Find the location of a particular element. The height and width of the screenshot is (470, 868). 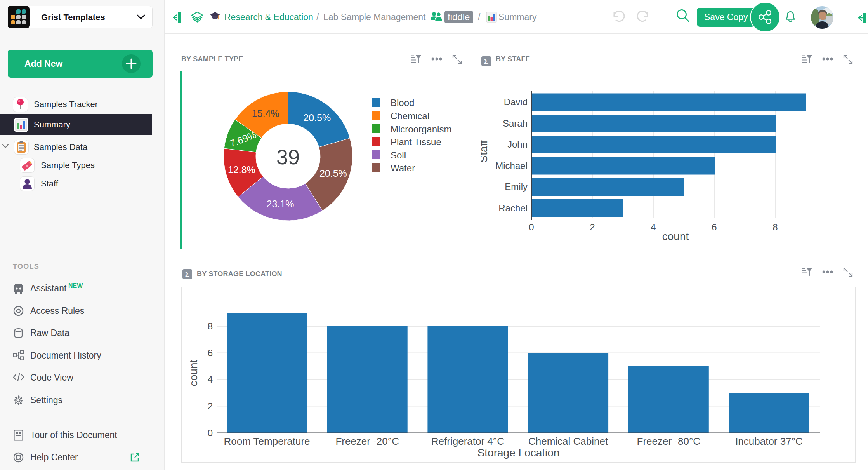

svg-text: David is located at coordinates (516, 102).